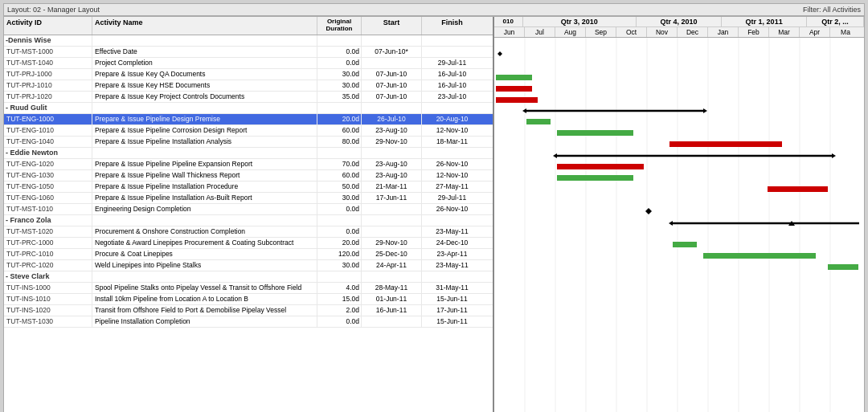  I want to click on month-header-row: Jun Jul Aug Sep Oct Nov Dec Jan Feb Mar …, so click(679, 32).